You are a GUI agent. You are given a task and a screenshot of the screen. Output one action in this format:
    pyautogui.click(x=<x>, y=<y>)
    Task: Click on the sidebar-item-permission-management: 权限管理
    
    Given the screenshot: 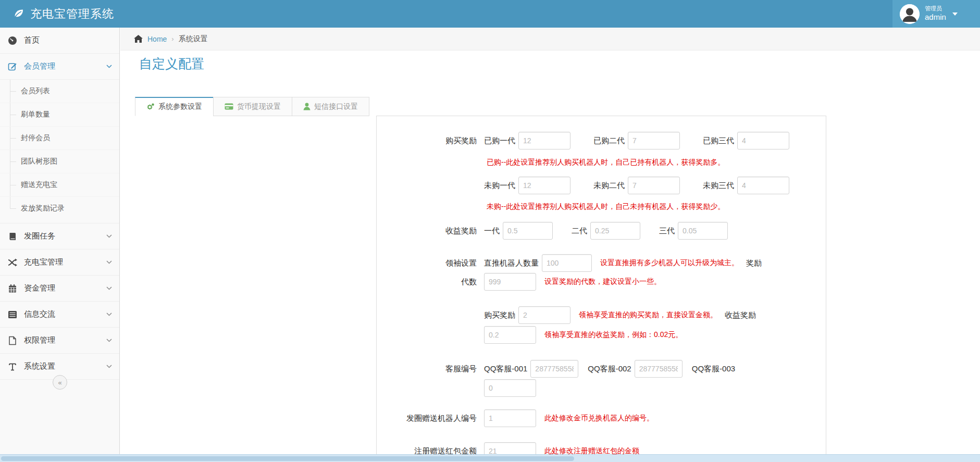 What is the action you would take?
    pyautogui.click(x=59, y=341)
    